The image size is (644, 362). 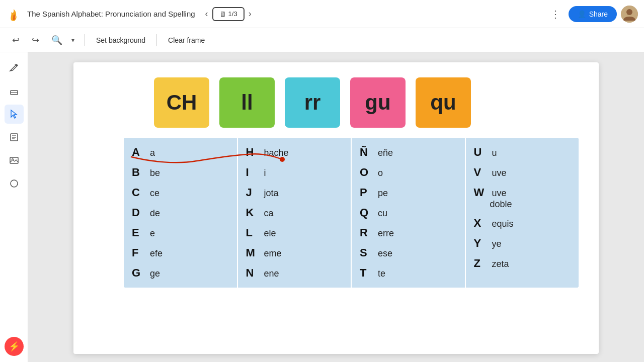 What do you see at coordinates (312, 103) in the screenshot?
I see `card-rr: rr` at bounding box center [312, 103].